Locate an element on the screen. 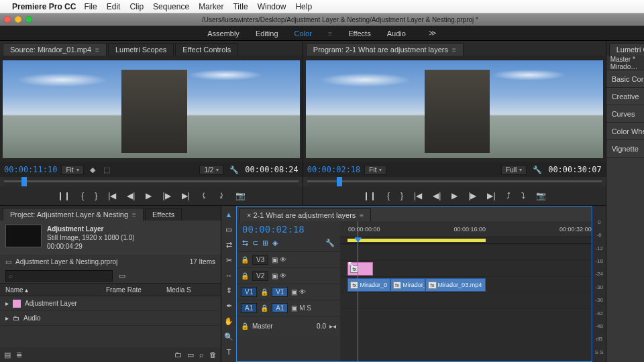 Image resolution: width=644 pixels, height=362 pixels. track-v2: fx ↖ is located at coordinates (466, 268).